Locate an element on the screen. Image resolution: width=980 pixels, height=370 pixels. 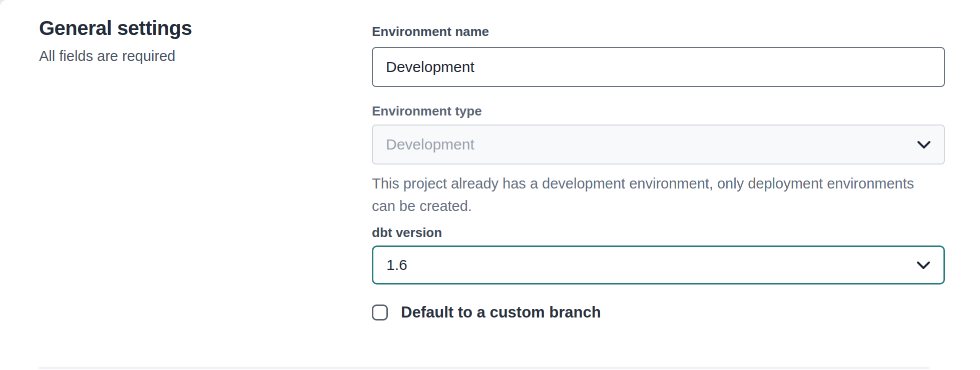
environment-name-label: Environment name is located at coordinates (659, 32).